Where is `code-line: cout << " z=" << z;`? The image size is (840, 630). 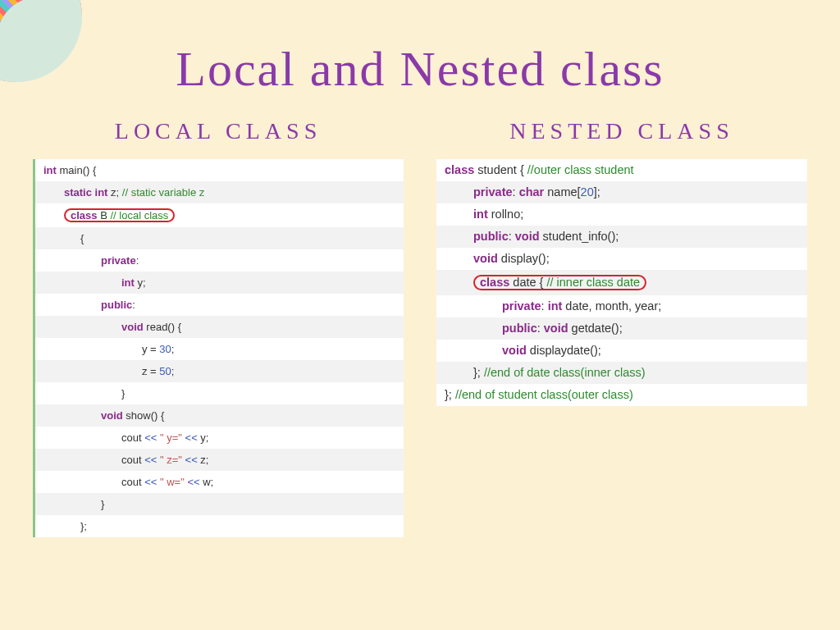 code-line: cout << " z=" << z; is located at coordinates (220, 459).